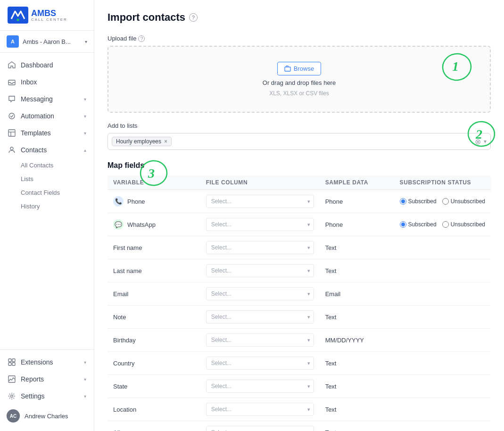 This screenshot has height=431, width=504. What do you see at coordinates (146, 17) in the screenshot?
I see `page-title: Import contacts` at bounding box center [146, 17].